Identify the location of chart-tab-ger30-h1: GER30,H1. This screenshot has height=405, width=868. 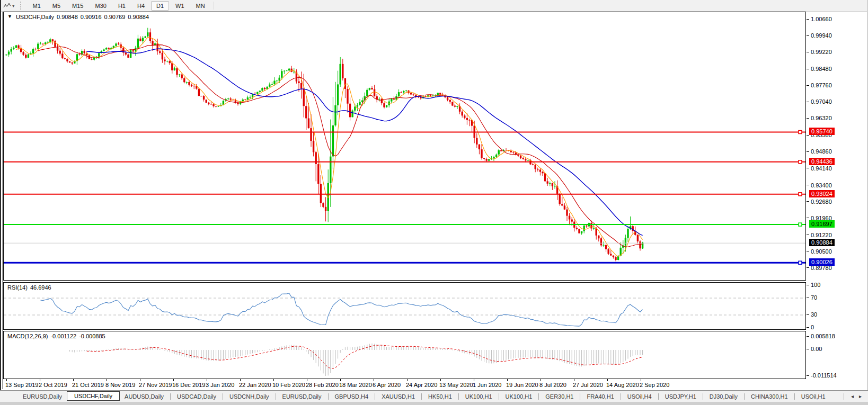
(560, 397).